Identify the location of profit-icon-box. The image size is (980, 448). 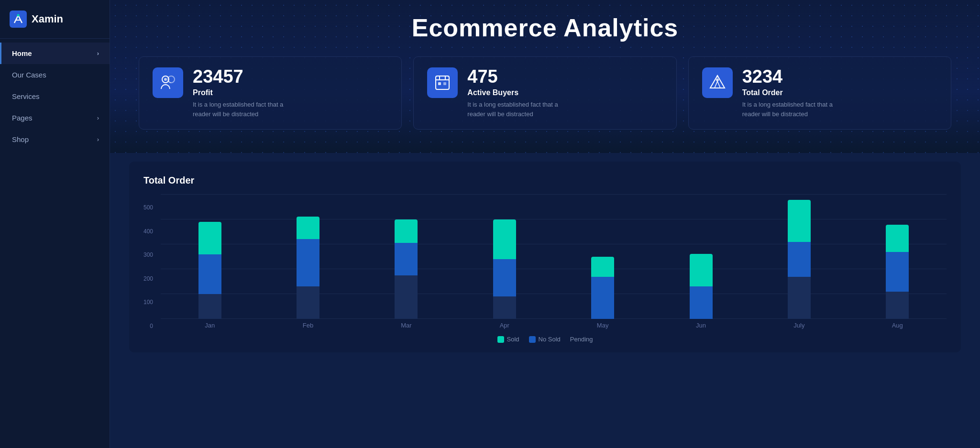
(168, 83).